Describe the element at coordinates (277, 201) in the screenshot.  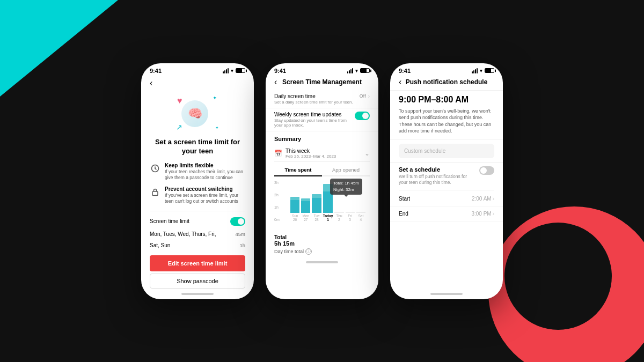
I see `chart-y-labels: 3h 2h 1h 0m` at that location.